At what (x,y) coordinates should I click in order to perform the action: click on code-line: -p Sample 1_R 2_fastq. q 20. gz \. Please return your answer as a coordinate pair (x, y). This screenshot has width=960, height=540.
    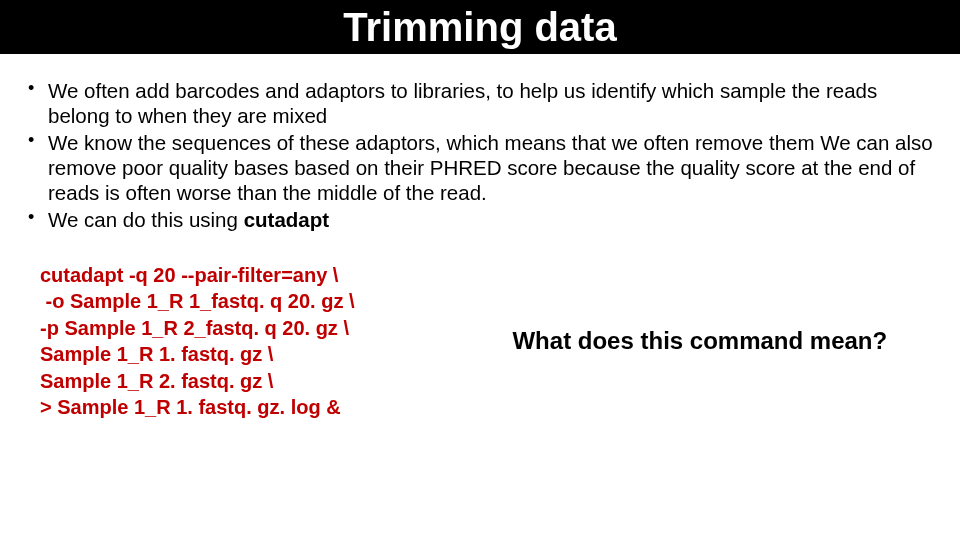
    Looking at the image, I should click on (251, 328).